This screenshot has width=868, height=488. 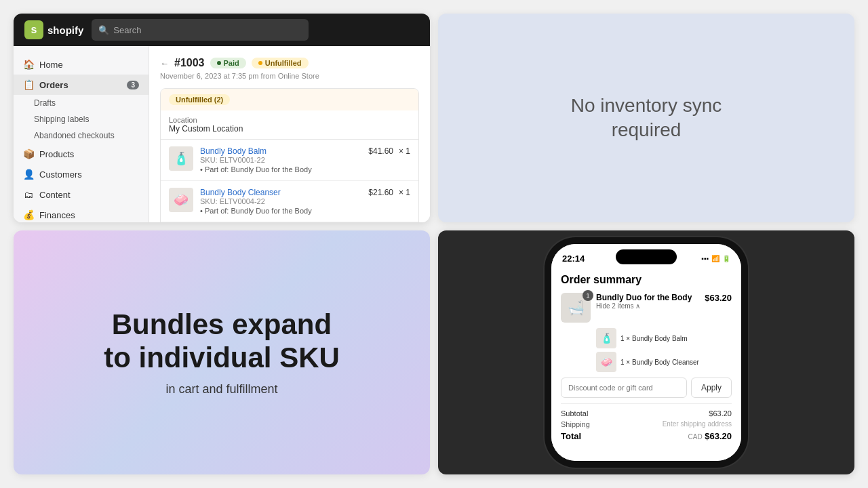 What do you see at coordinates (52, 65) in the screenshot?
I see `sidebar-label-home: Home` at bounding box center [52, 65].